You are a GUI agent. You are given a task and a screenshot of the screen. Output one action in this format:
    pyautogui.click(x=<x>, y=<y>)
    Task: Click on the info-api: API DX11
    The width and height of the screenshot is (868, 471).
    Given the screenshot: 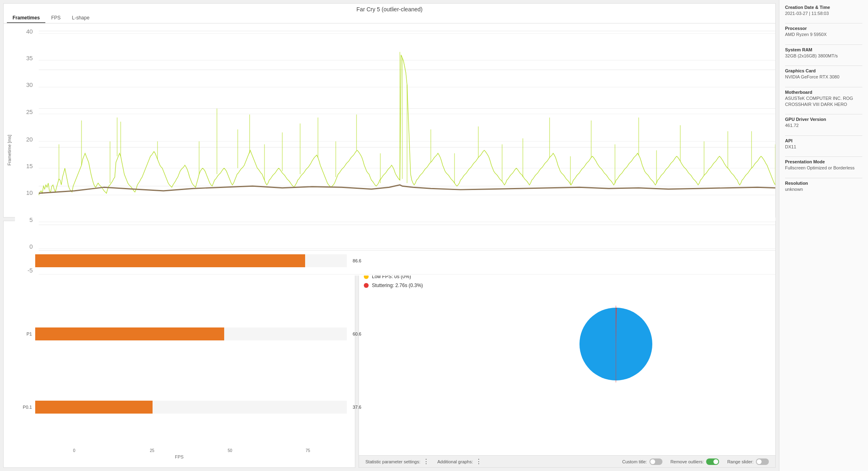 What is the action you would take?
    pyautogui.click(x=824, y=144)
    